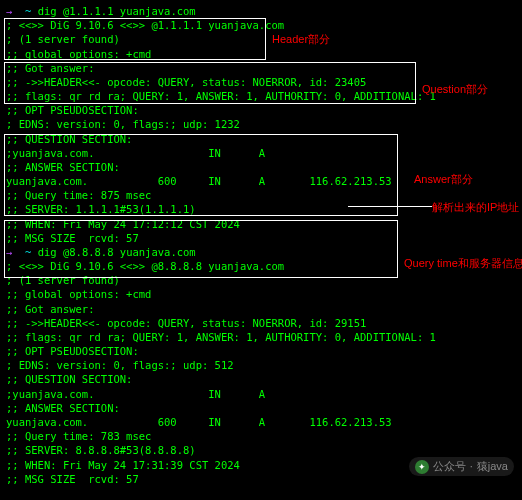 This screenshot has width=522, height=500. Describe the element at coordinates (261, 422) in the screenshot. I see `out2-l14: yuanjava.com. 600 IN A 116.62.213.53` at that location.